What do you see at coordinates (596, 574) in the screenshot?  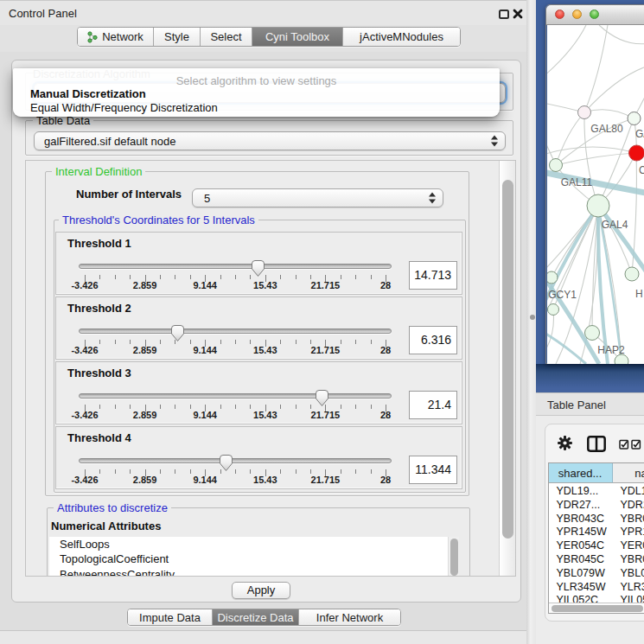 I see `table-row: YBL079WYBL07` at bounding box center [596, 574].